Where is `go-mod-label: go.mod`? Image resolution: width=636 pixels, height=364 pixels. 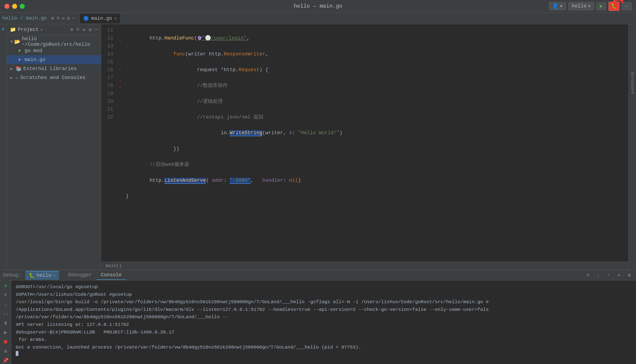
go-mod-label: go.mod is located at coordinates (34, 51).